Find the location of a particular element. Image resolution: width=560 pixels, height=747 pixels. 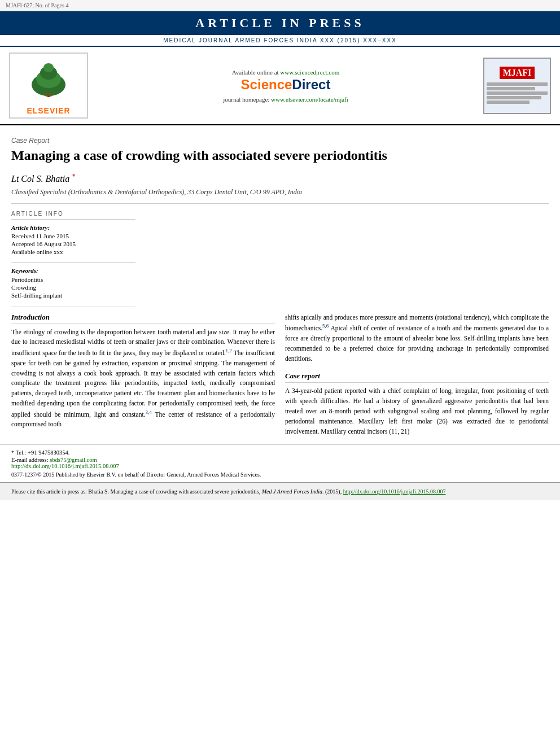

available-online: Available online xxx is located at coordinates (73, 252).